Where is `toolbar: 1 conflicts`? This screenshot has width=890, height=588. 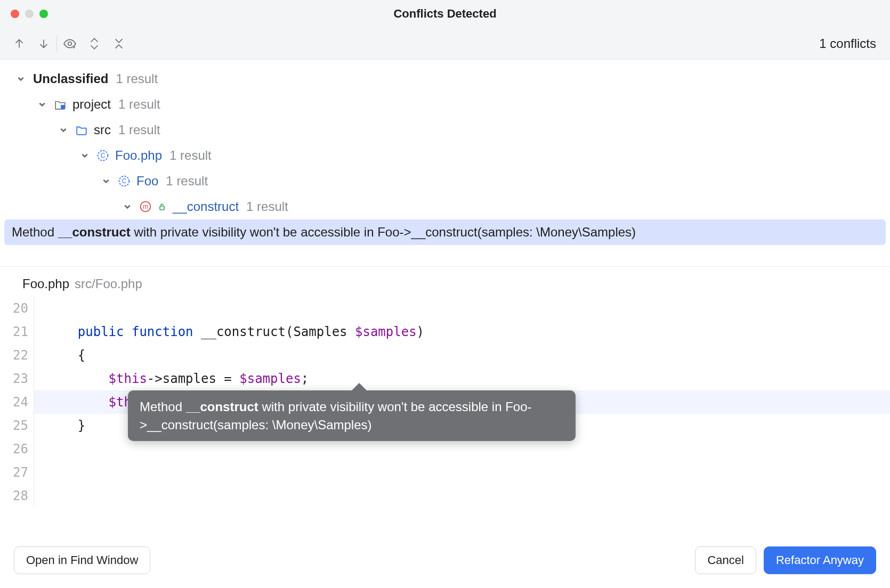 toolbar: 1 conflicts is located at coordinates (445, 44).